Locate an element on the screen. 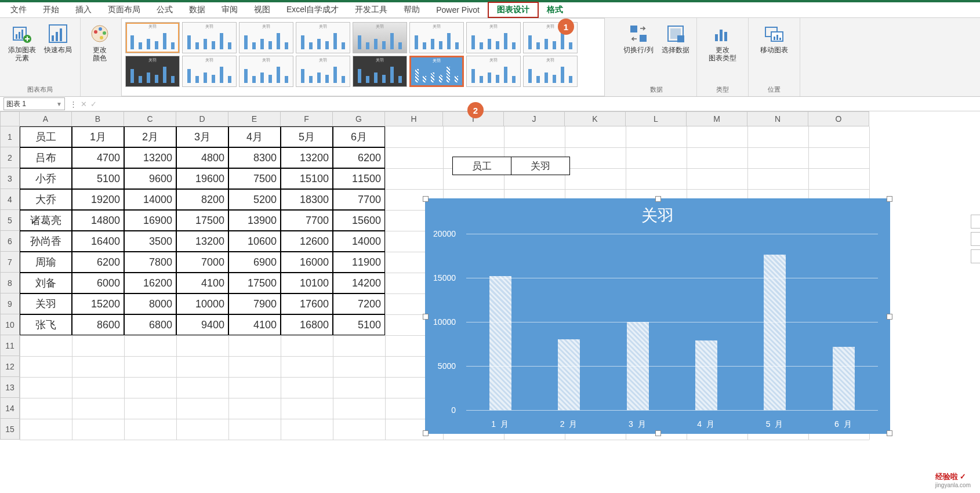 Image resolution: width=980 pixels, height=493 pixels. cell: 17500 is located at coordinates (202, 220).